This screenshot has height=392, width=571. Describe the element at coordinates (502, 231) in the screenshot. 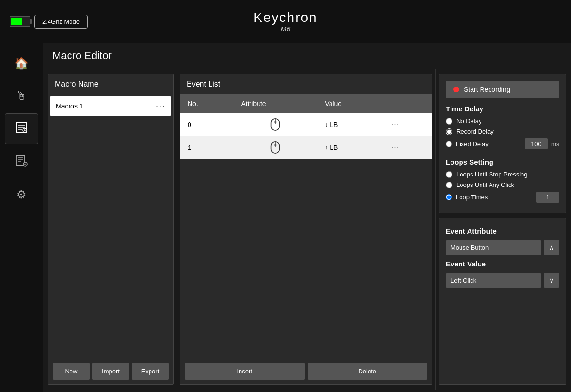

I see `event-attribute-section-label: Event Attribute` at that location.